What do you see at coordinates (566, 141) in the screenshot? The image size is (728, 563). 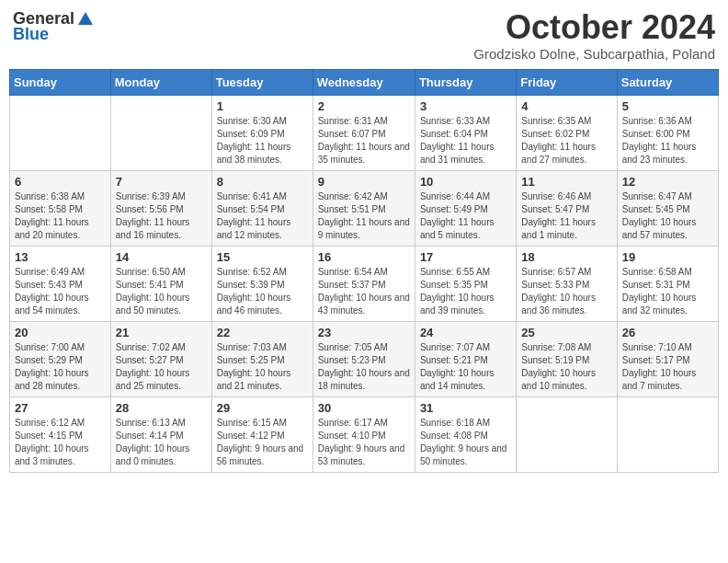 I see `day-info: Sunrise: 6:35 AM Sunset: 6:02 PM Dayligh…` at bounding box center [566, 141].